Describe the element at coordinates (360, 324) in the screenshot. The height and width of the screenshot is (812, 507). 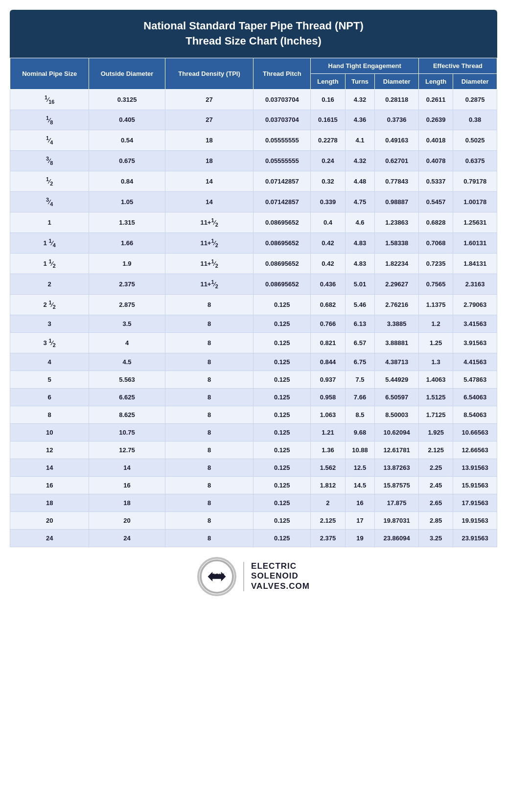
I see `table-cell: 6.13` at that location.